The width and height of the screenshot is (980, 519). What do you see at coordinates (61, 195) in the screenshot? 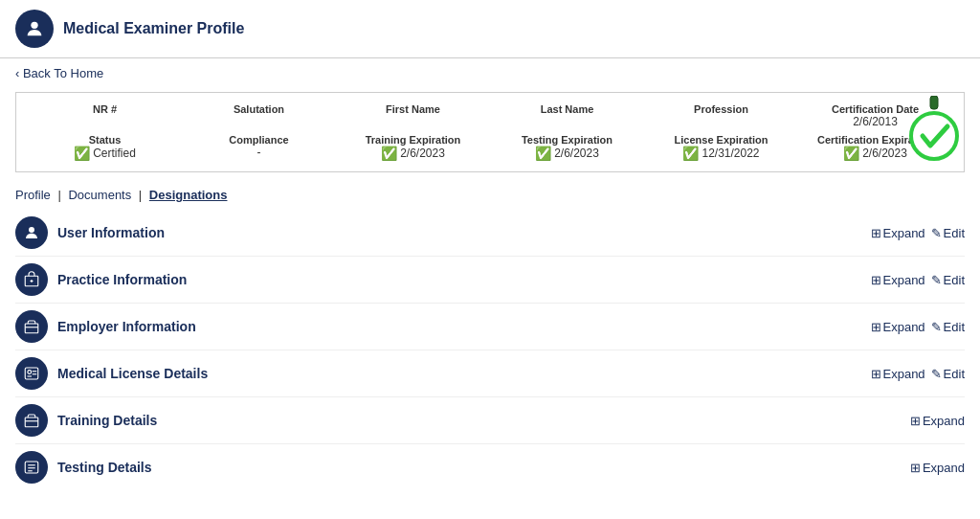
I see `nav-sep-1: |` at bounding box center [61, 195].